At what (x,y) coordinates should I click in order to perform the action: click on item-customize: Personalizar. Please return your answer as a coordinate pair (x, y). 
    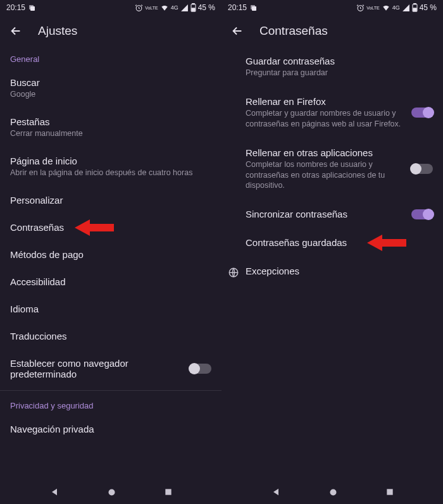
    Looking at the image, I should click on (111, 200).